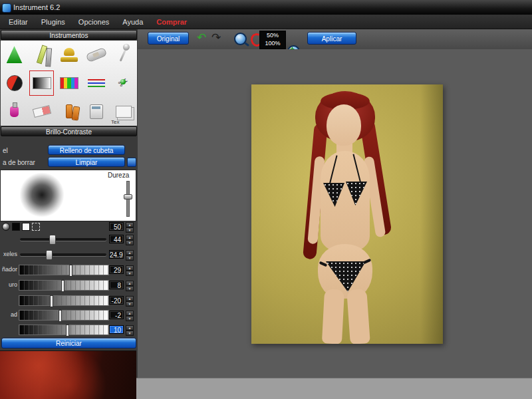 The height and width of the screenshot is (399, 532). What do you see at coordinates (69, 35) in the screenshot?
I see `instruments-panel-header: Instrumentos` at bounding box center [69, 35].